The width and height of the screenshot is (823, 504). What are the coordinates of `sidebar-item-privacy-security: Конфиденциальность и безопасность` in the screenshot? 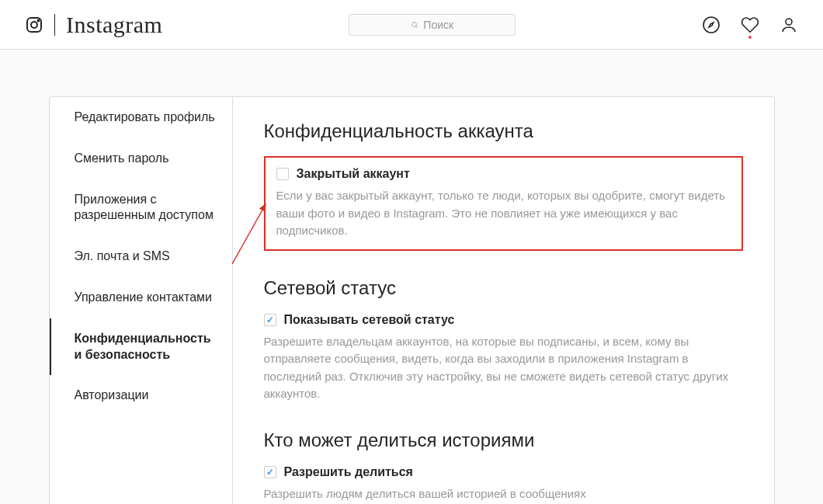 It's located at (141, 347).